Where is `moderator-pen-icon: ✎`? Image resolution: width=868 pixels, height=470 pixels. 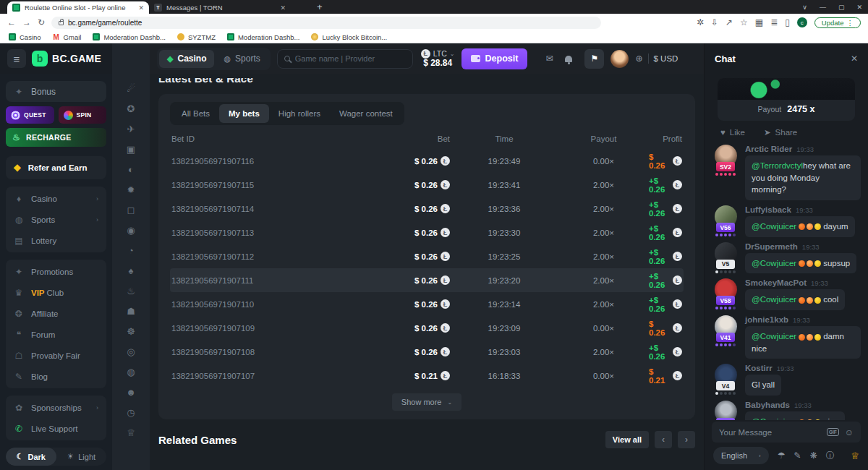 moderator-pen-icon: ✎ is located at coordinates (798, 456).